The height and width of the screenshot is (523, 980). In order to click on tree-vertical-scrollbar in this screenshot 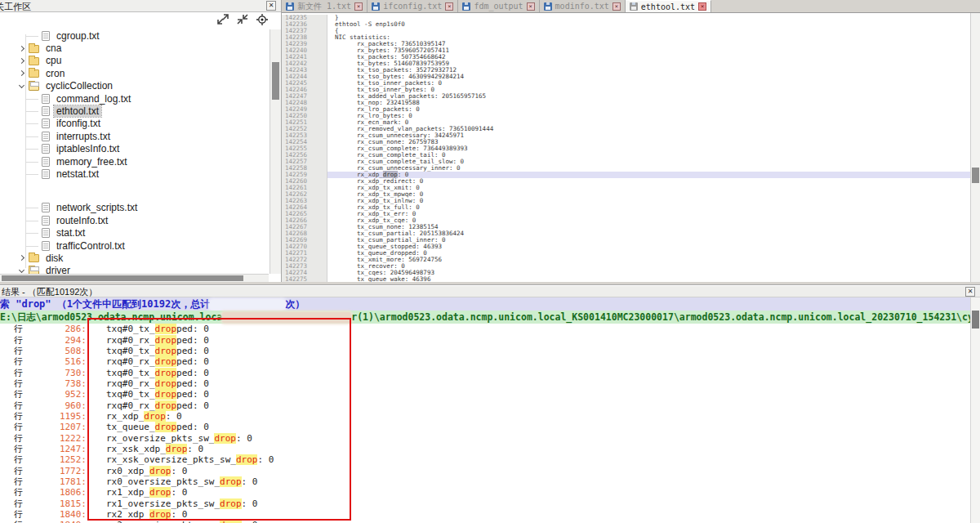, I will do `click(275, 152)`.